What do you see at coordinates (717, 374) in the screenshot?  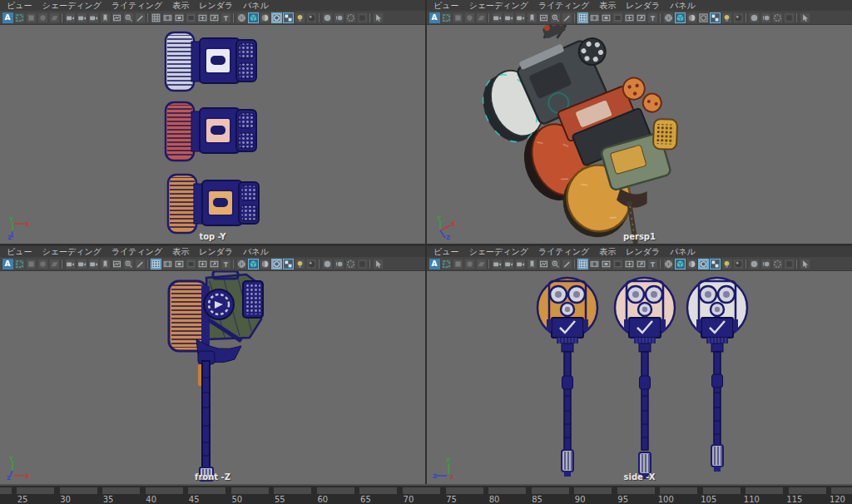 I see `hammer-side-white` at bounding box center [717, 374].